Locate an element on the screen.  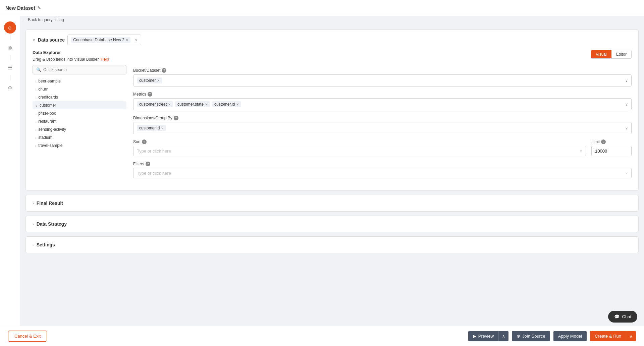
final-result-section: › Final Result is located at coordinates (332, 203).